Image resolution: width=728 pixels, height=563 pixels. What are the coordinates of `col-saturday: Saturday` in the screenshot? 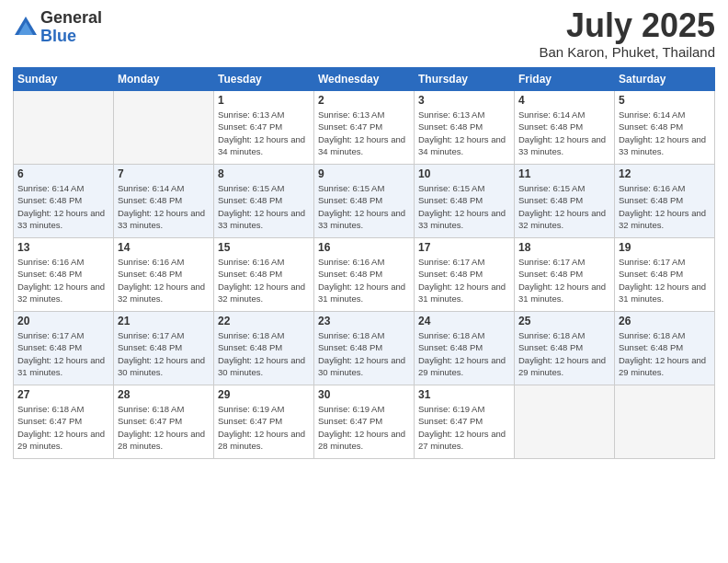 It's located at (665, 79).